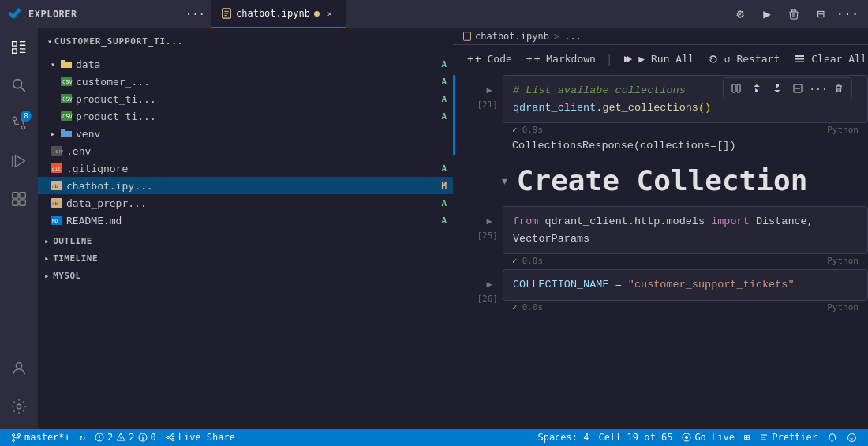 This screenshot has height=446, width=868. Describe the element at coordinates (19, 85) in the screenshot. I see `activity-search` at that location.